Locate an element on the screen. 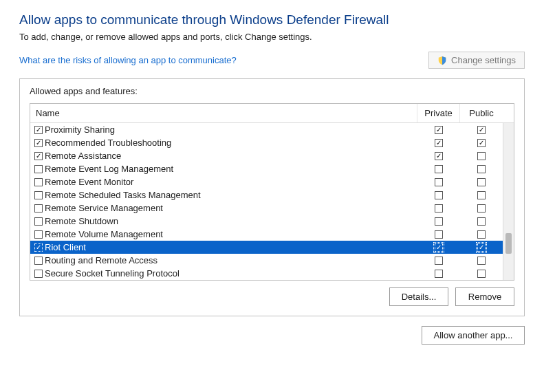 Image resolution: width=544 pixels, height=392 pixels. cell-name: ✓Recommended Troubleshooting is located at coordinates (226, 143).